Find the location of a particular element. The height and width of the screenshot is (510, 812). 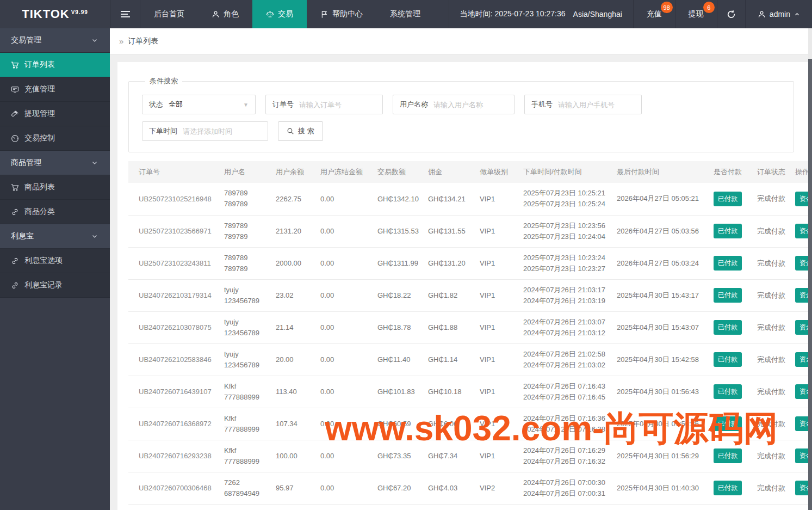

sidebar-group-header: 交易管理 is located at coordinates (55, 40).